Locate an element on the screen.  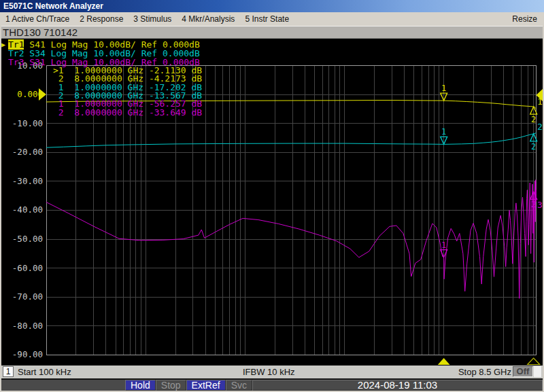
status-bar-corner is located at coordinates (537, 372).